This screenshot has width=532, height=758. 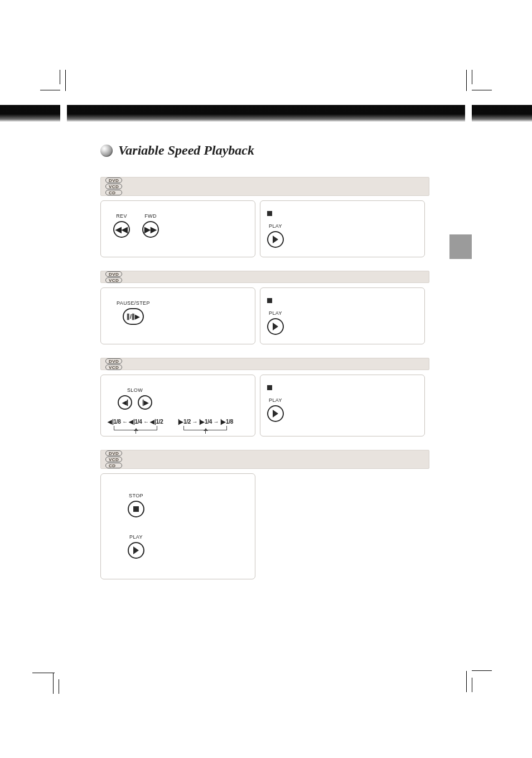 What do you see at coordinates (188, 505) in the screenshot?
I see `button-row: STOP` at bounding box center [188, 505].